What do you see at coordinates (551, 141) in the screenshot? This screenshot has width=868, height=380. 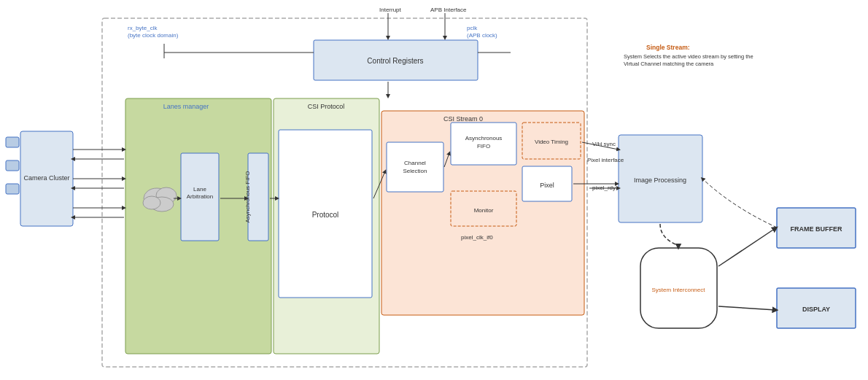 I see `video-timing-label: Video Timing` at bounding box center [551, 141].